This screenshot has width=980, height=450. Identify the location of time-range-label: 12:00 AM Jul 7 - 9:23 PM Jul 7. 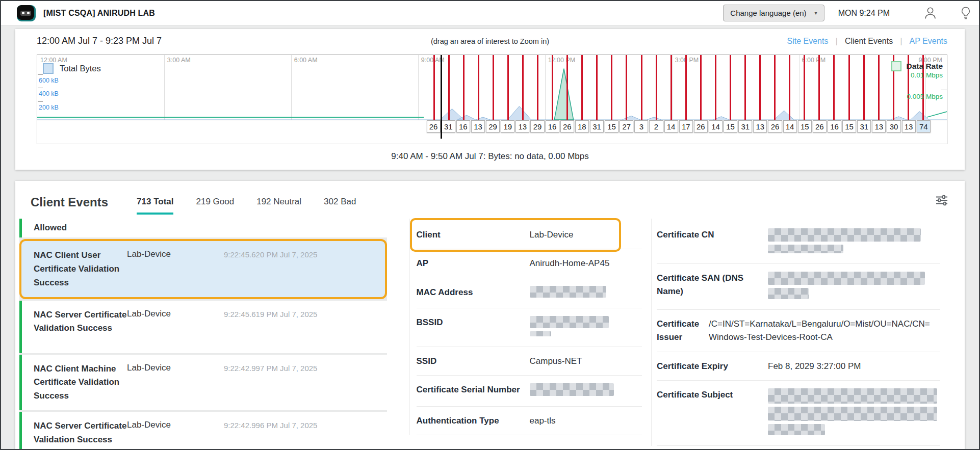
(99, 41).